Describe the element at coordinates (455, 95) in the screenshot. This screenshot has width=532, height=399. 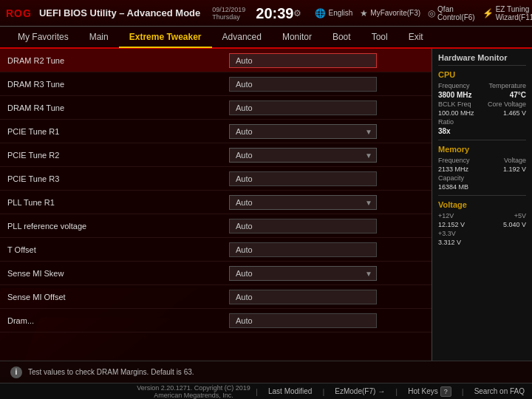
I see `cpu-freq-value: 3800 MHz` at that location.